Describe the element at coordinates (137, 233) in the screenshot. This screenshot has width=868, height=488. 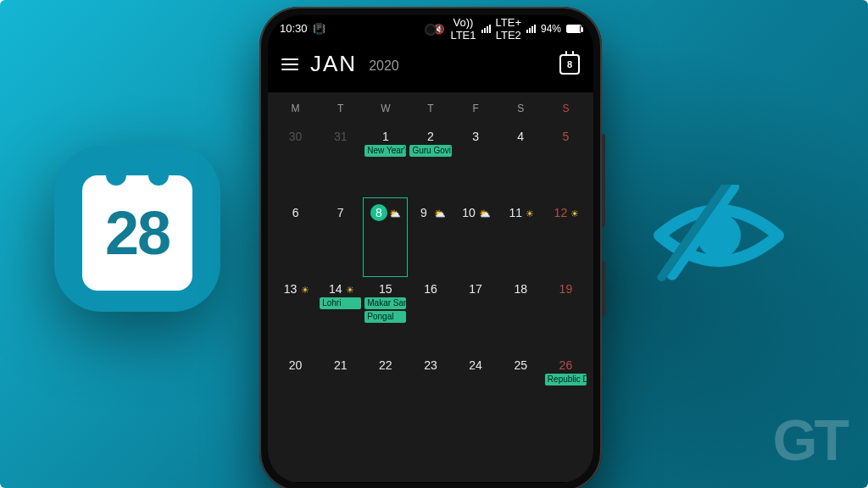
I see `calendar-icon-day: 28` at that location.